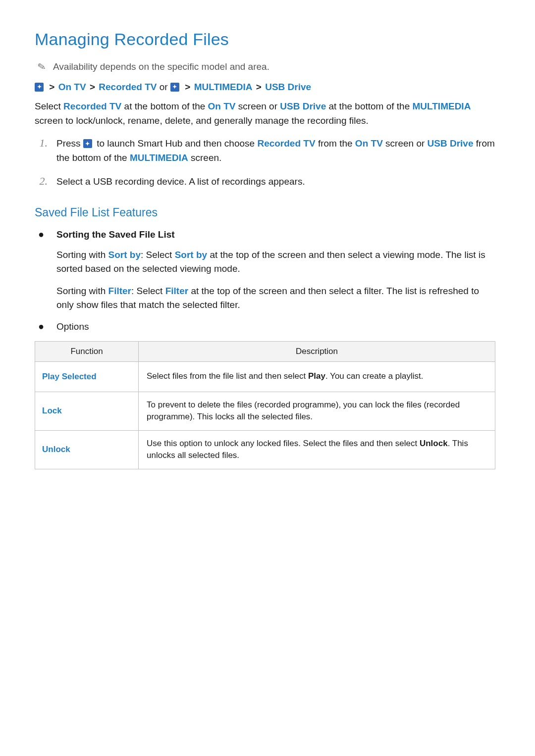 The height and width of the screenshot is (756, 535). I want to click on feature-item-options: ● Options, so click(265, 326).